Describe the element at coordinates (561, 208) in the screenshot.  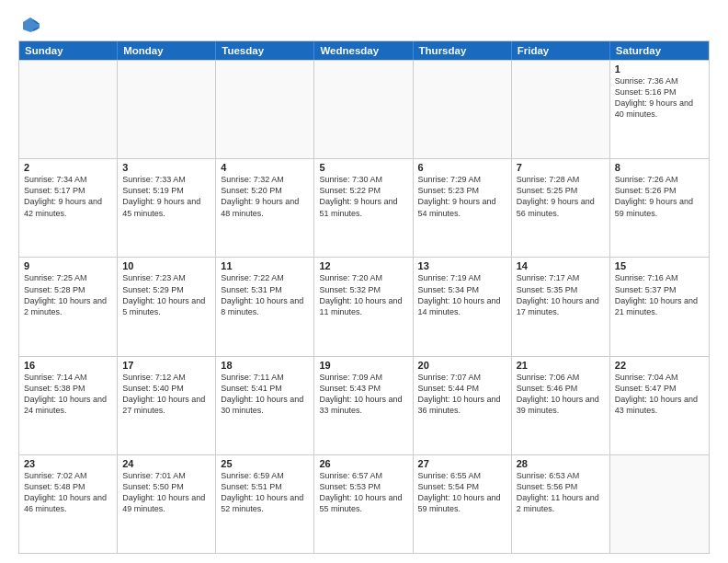
I see `calendar-cell: 7Sunrise: 7:28 AM Sunset: 5:25 PM Daylig…` at that location.